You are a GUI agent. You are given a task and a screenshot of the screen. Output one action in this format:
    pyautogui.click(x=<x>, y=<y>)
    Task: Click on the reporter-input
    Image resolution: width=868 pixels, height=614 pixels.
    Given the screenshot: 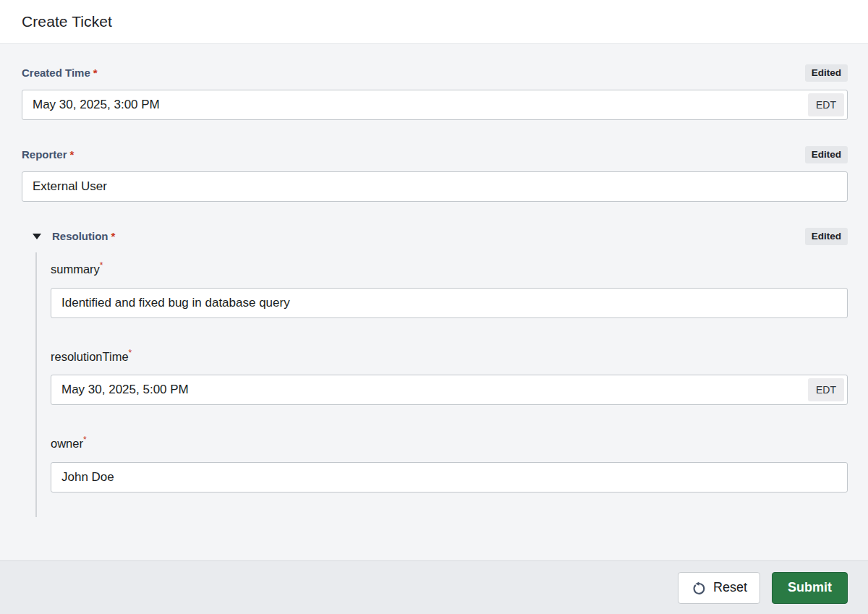 What is the action you would take?
    pyautogui.click(x=435, y=187)
    